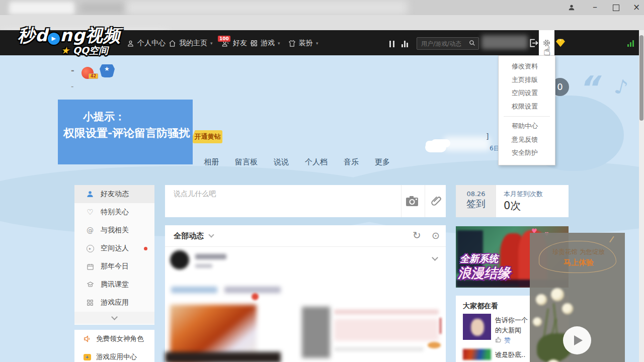  I want to click on feed-filter-dropdown: 全部动态, so click(193, 236).